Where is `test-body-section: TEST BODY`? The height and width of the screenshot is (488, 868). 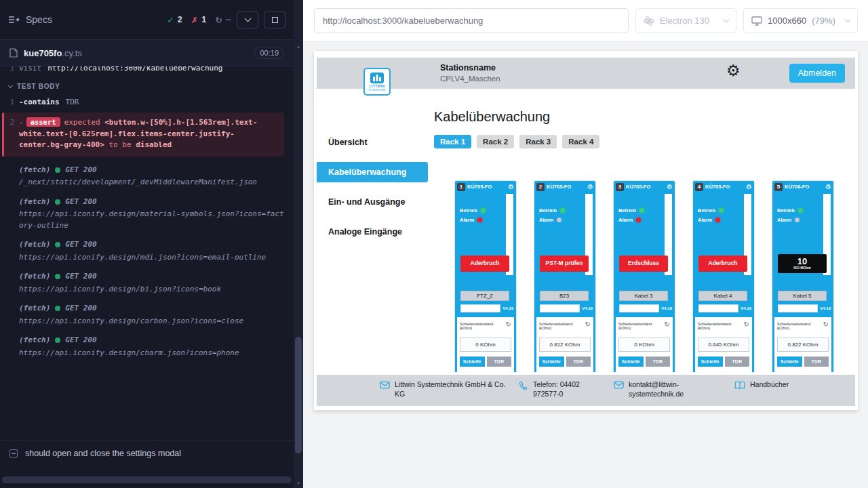
test-body-section: TEST BODY is located at coordinates (145, 85).